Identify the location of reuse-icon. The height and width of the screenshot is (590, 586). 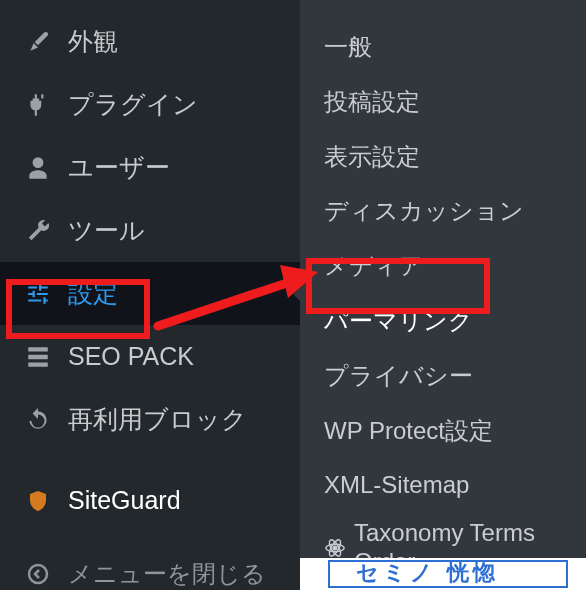
(38, 420).